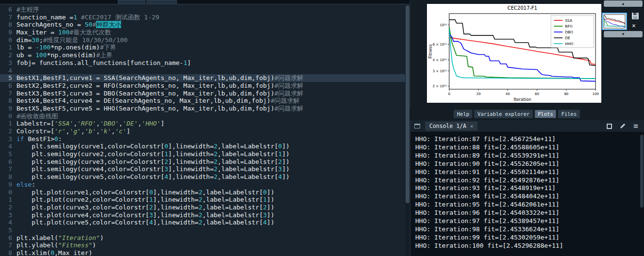 This screenshot has width=644, height=256. Describe the element at coordinates (623, 4) in the screenshot. I see `thumbnail-scroll-up-button: ▲` at that location.